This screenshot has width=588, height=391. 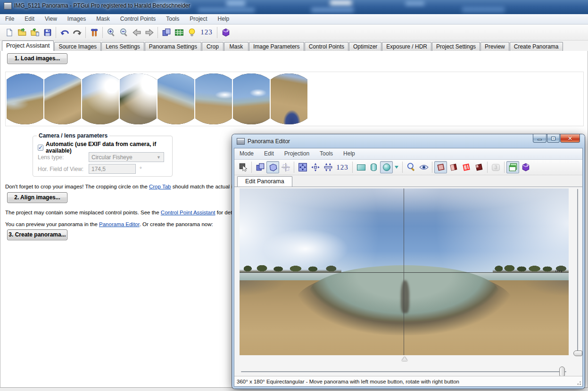 What do you see at coordinates (119, 224) in the screenshot?
I see `panorama-editor-link: Panorama Editor` at bounding box center [119, 224].